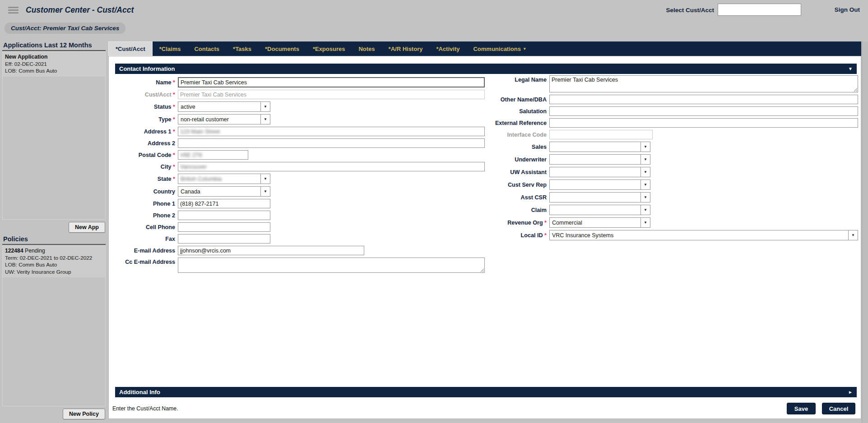 The width and height of the screenshot is (868, 423). Describe the element at coordinates (242, 49) in the screenshot. I see `tab-label: *Tasks` at that location.